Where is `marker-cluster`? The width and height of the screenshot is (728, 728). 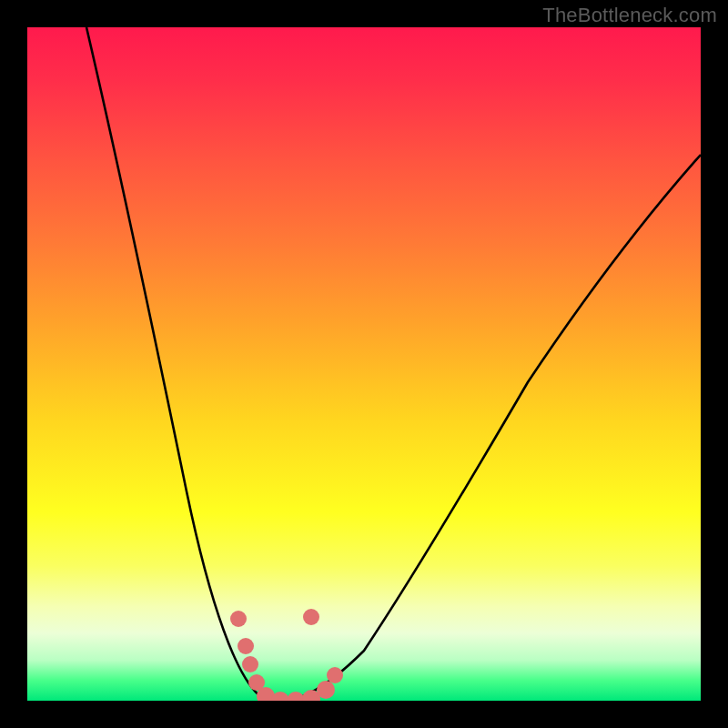
marker-cluster is located at coordinates (287, 655).